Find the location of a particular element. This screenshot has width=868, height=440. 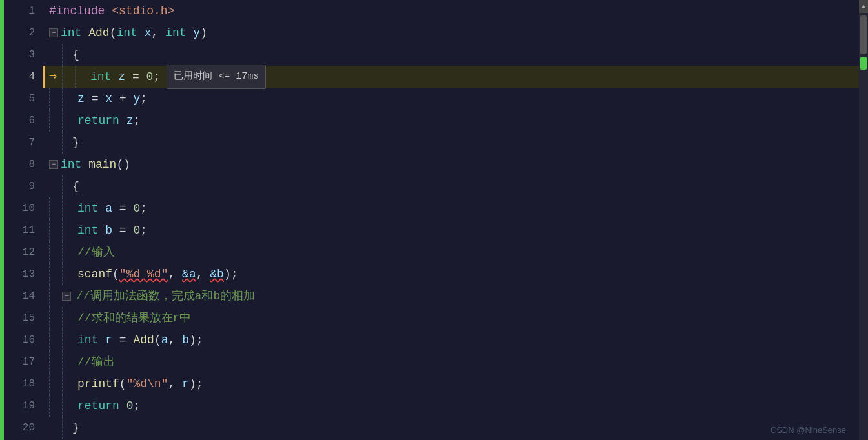

kw-int-8: int is located at coordinates (71, 165).